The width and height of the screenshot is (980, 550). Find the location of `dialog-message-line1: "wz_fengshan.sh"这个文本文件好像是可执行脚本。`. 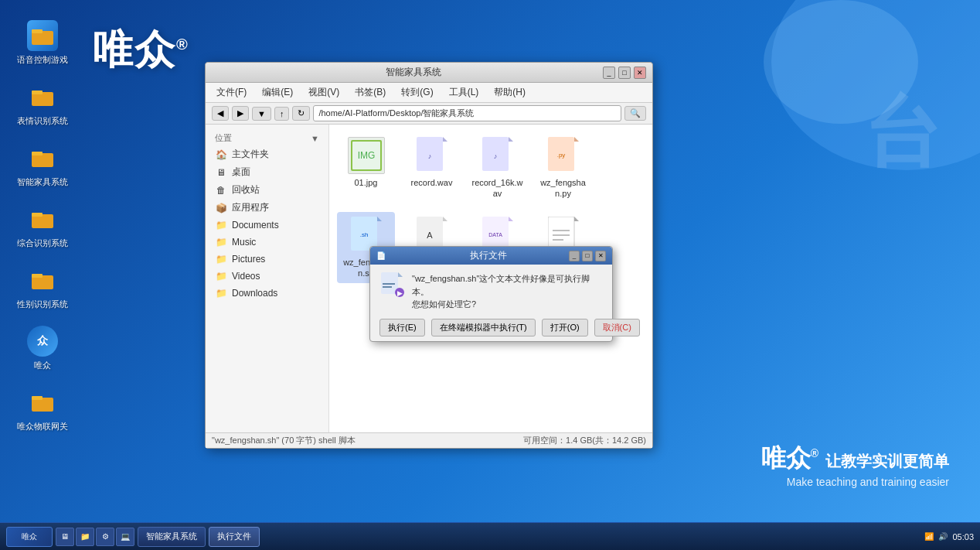

dialog-message-line1: "wz_fengshan.sh"这个文本文件好像是可执行脚本。 is located at coordinates (507, 285).